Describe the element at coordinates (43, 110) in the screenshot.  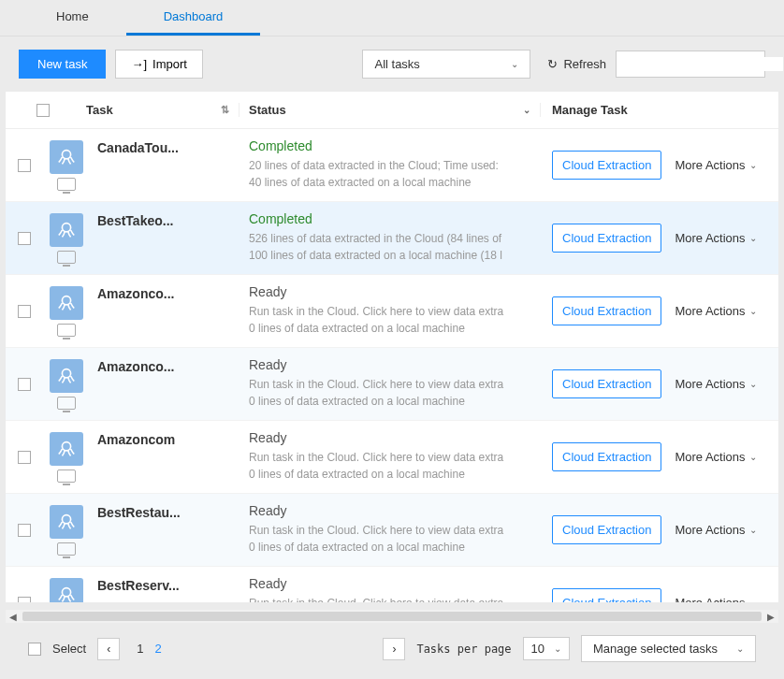
I see `select-all-checkbox` at that location.